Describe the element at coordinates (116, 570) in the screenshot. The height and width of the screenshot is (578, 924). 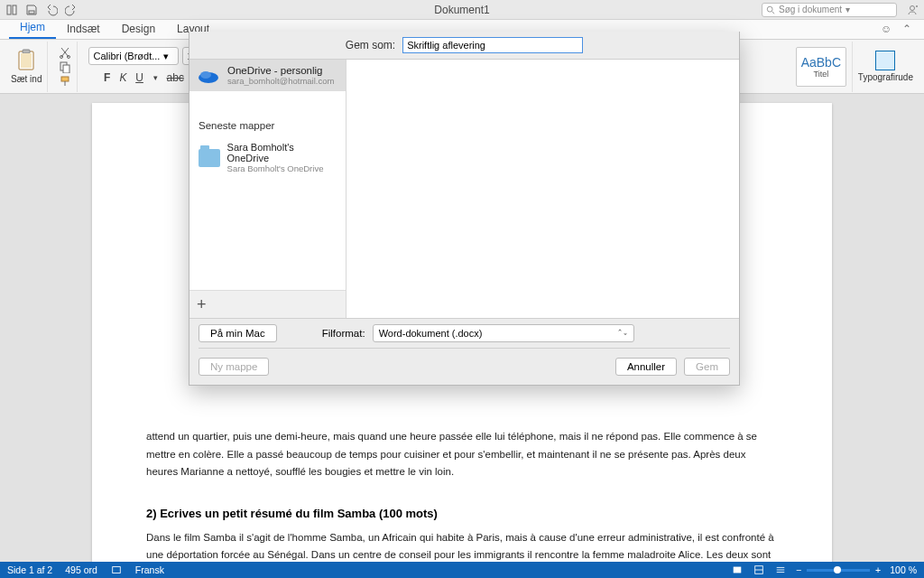
I see `spellcheck-icon` at that location.